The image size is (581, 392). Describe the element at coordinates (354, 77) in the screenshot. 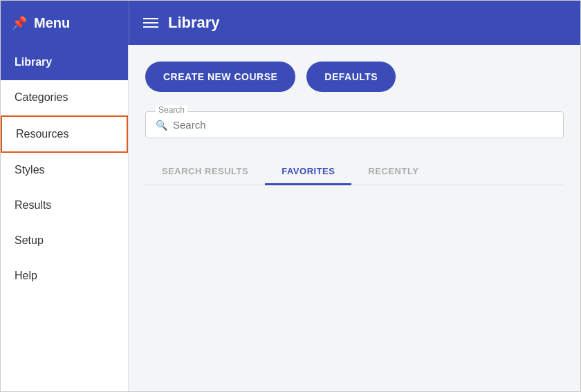

I see `action-buttons: CREATE NEW COURSE DEFAULTS` at that location.